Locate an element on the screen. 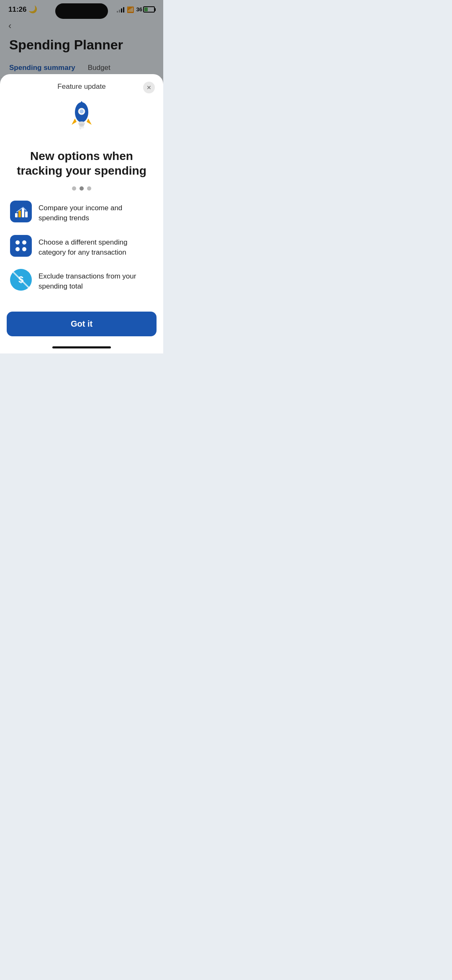 This screenshot has width=452, height=980. bar-chart-svg is located at coordinates (21, 211).